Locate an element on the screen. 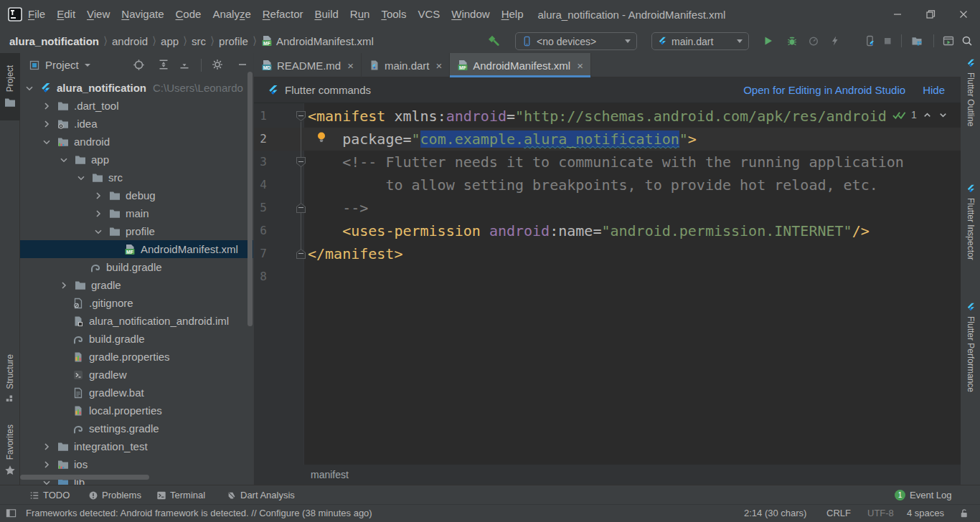 The width and height of the screenshot is (980, 522). tool-strip-structure: Structure is located at coordinates (10, 379).